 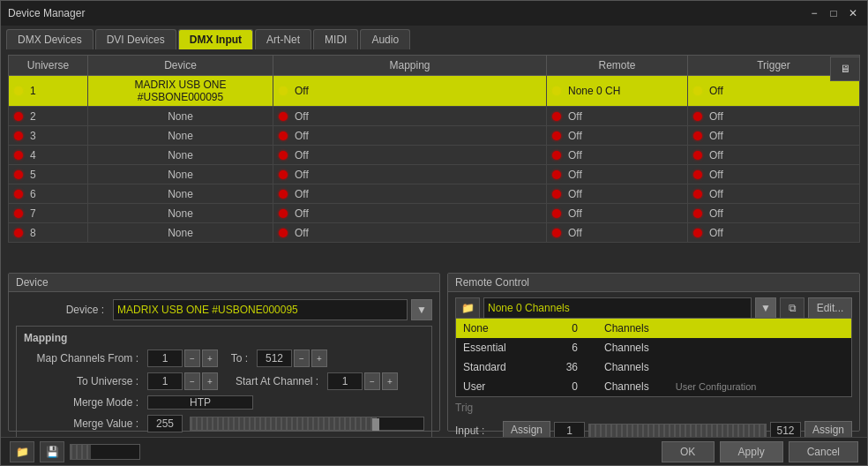 I want to click on table-row: 1 MADRIX USB ONE #USBONE000095 Off None …, so click(x=434, y=92).